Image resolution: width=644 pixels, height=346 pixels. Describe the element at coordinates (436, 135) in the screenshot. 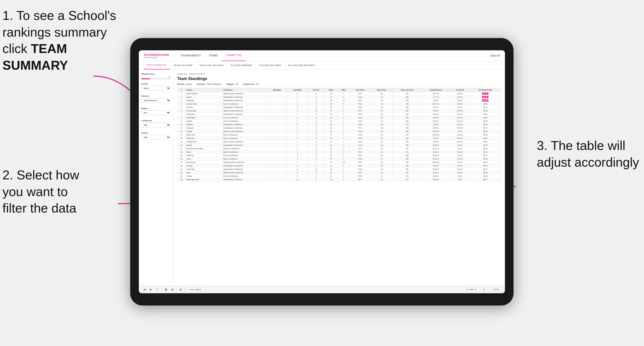

I see `cell-overall: 104-42-3` at that location.